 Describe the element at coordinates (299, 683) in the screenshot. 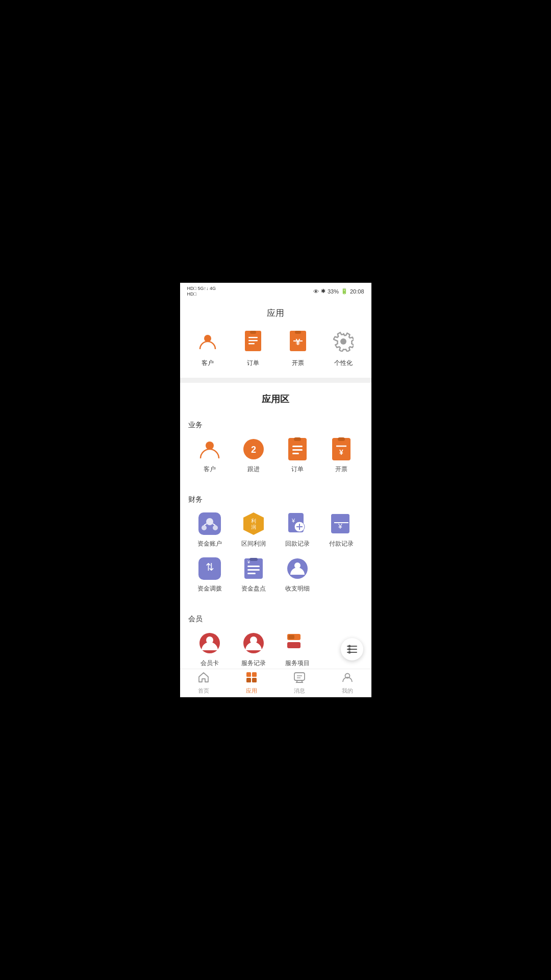

I see `nav-message: 消息` at that location.